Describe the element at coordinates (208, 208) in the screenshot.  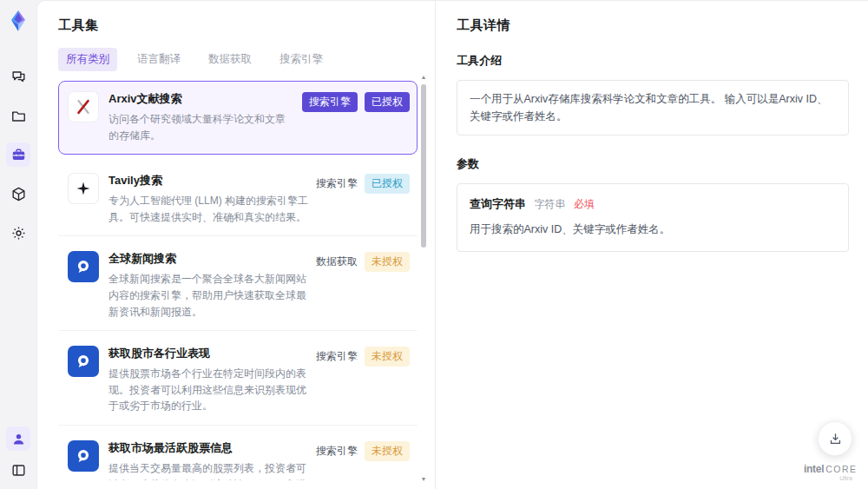
I see `tool-description: 专为人工智能代理 (LLM) 构建的搜索引擎工具。可快速提供实时、准确和真实的结…` at that location.